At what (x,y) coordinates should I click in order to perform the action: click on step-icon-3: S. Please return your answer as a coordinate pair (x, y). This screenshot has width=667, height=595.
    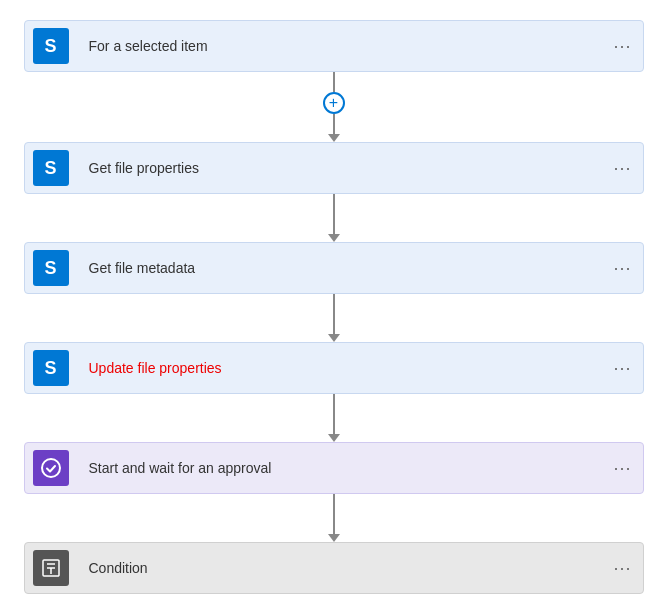
    Looking at the image, I should click on (51, 268).